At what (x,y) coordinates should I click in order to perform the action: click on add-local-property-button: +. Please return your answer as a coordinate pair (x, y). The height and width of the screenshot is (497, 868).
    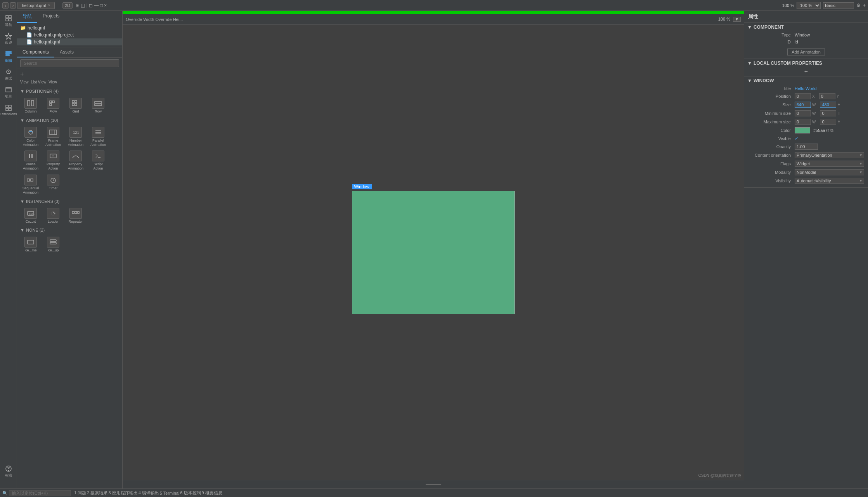
    Looking at the image, I should click on (806, 72).